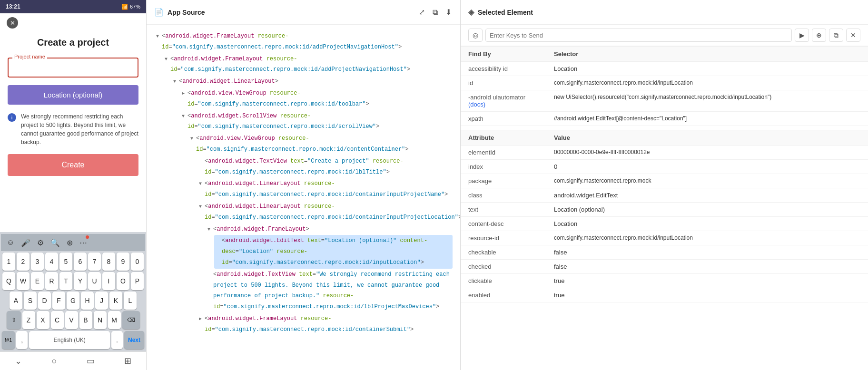 This screenshot has height=370, width=868. Describe the element at coordinates (54, 361) in the screenshot. I see `nav-home-icon: ○` at that location.